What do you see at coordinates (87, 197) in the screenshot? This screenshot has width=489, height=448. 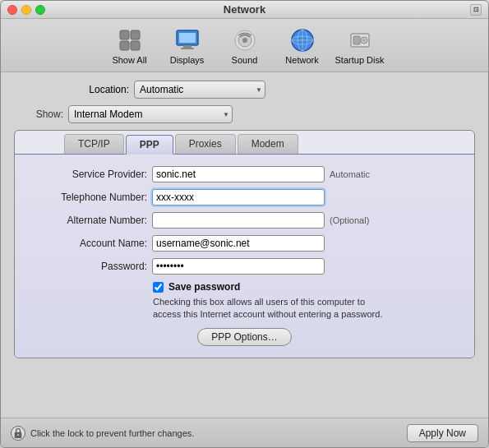 I see `telephone-number-label: Telephone Number:` at bounding box center [87, 197].